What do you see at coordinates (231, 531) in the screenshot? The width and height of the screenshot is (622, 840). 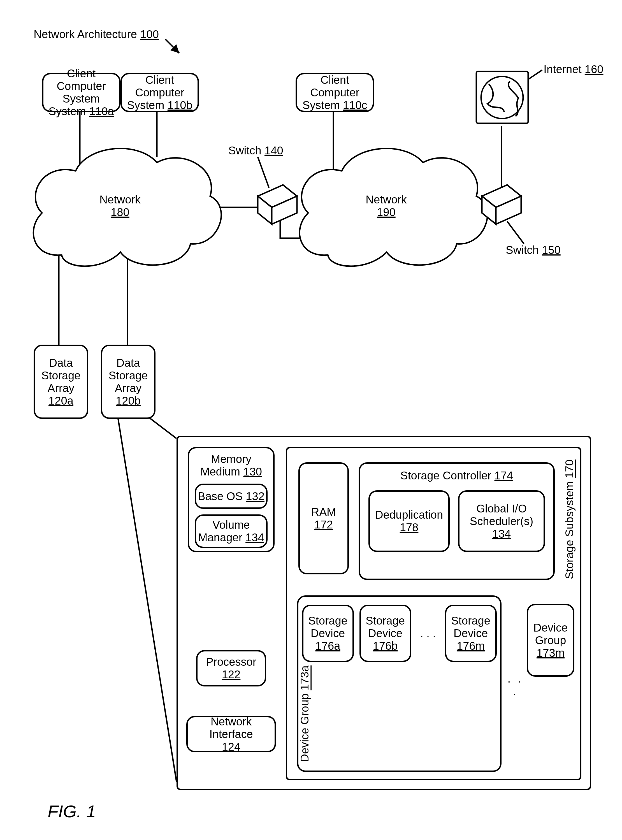 I see `volume-manager: VolumeManager 134` at bounding box center [231, 531].